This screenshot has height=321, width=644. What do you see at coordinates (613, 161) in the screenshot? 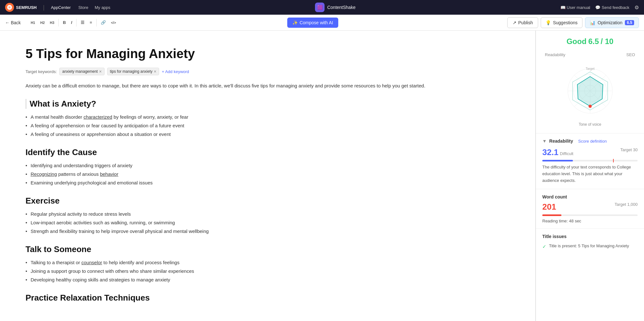
I see `readability-target-marker` at bounding box center [613, 161].